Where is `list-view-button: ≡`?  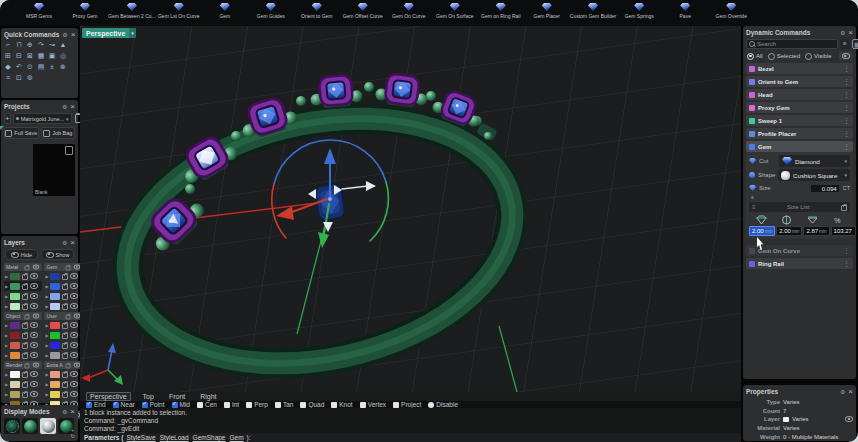
list-view-button: ≡ is located at coordinates (845, 44).